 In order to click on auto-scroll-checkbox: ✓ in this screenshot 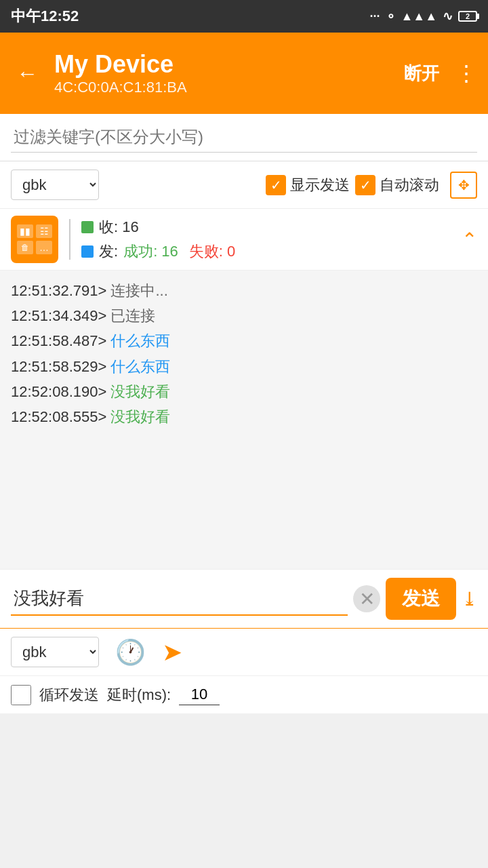, I will do `click(365, 185)`.